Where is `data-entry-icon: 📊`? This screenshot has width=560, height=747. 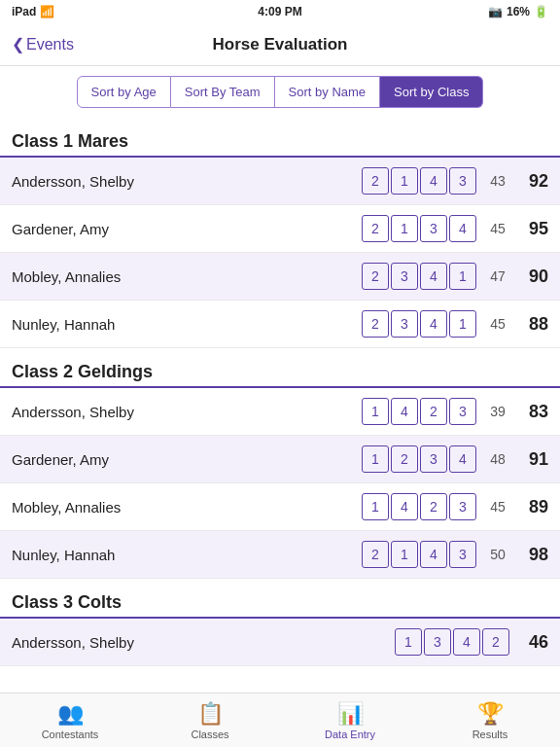
data-entry-icon: 📊 is located at coordinates (350, 714).